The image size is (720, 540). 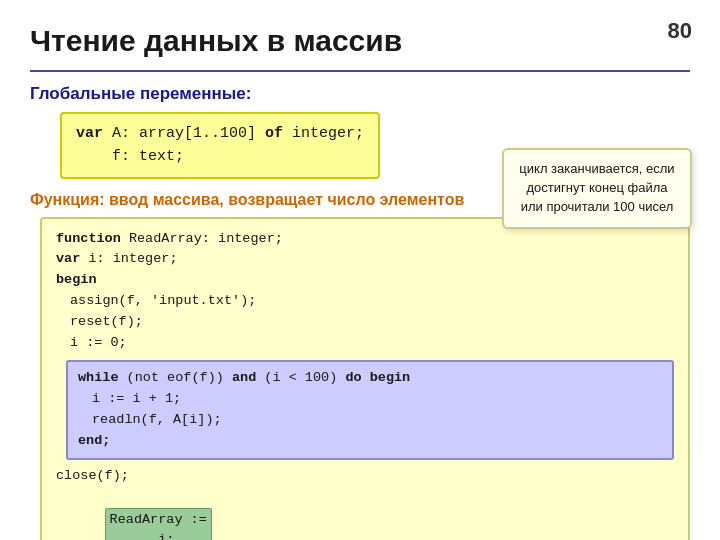 What do you see at coordinates (597, 188) in the screenshot?
I see `tooltip-box: цикл заканчивается, если достигнут конец…` at bounding box center [597, 188].